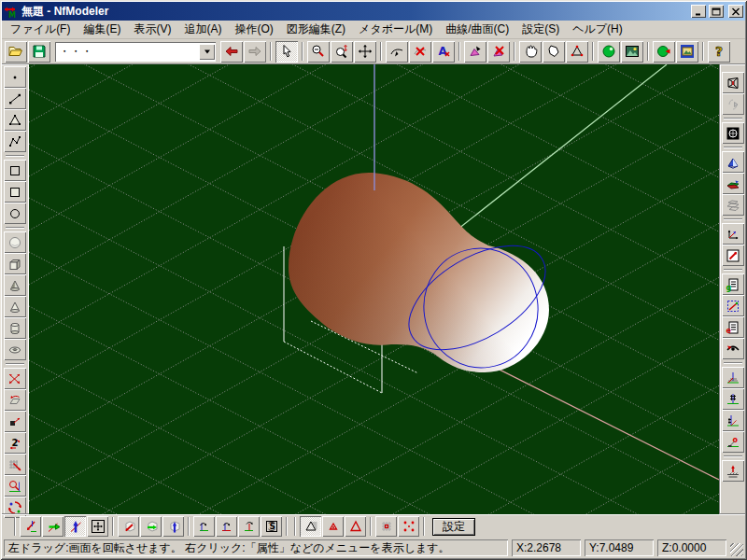 The image size is (747, 560). Describe the element at coordinates (355, 526) in the screenshot. I see `metaball-polygon-large-button` at that location.